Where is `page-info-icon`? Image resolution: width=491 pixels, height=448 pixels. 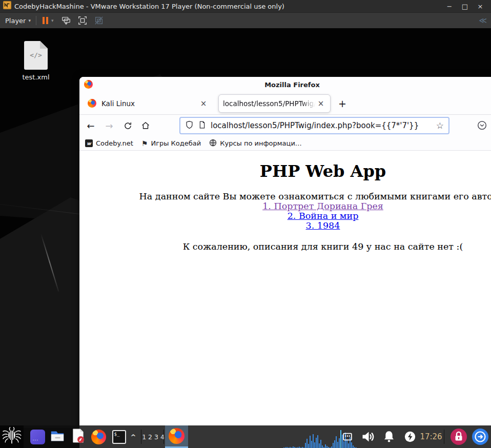
page-info-icon is located at coordinates (202, 126).